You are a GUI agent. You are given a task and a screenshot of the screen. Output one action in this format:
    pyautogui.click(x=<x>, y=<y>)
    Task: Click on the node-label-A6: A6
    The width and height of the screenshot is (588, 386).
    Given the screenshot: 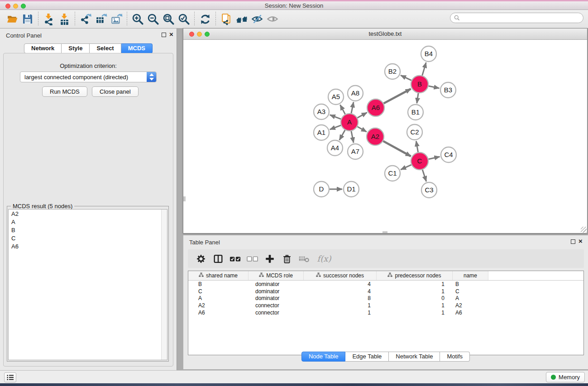 What is the action you would take?
    pyautogui.click(x=376, y=108)
    